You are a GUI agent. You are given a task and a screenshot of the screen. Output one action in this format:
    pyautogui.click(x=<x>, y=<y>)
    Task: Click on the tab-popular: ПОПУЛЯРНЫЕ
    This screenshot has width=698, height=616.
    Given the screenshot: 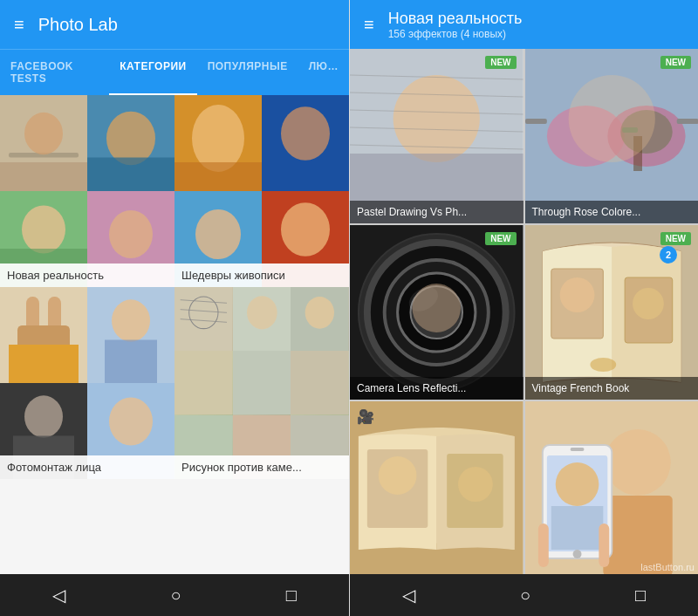 What is the action you would take?
    pyautogui.click(x=248, y=72)
    